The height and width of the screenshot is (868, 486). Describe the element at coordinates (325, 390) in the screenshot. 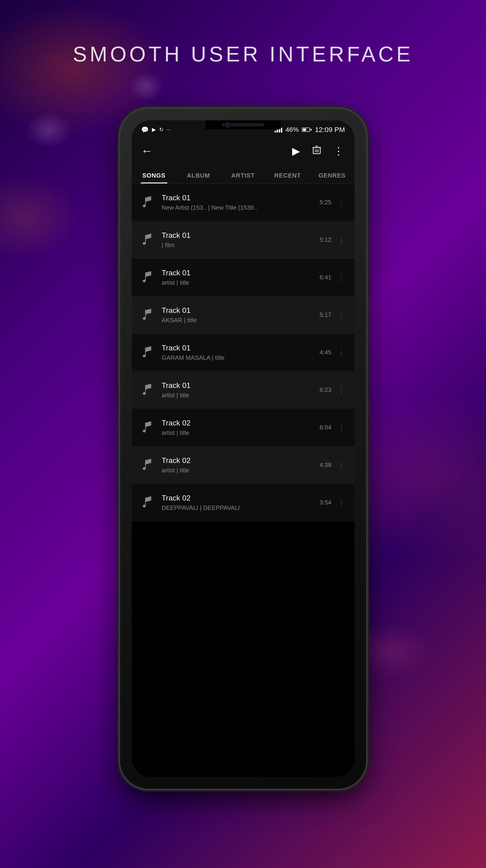

I see `song-duration: 6:23` at that location.